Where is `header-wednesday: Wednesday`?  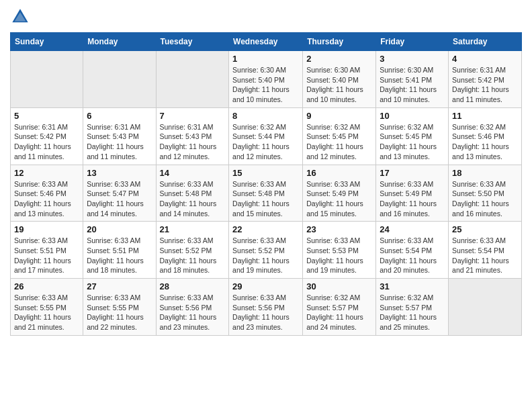
header-wednesday: Wednesday is located at coordinates (266, 42).